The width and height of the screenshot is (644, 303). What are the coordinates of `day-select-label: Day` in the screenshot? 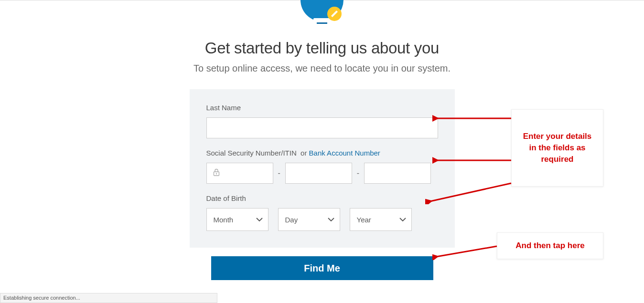 It's located at (291, 219).